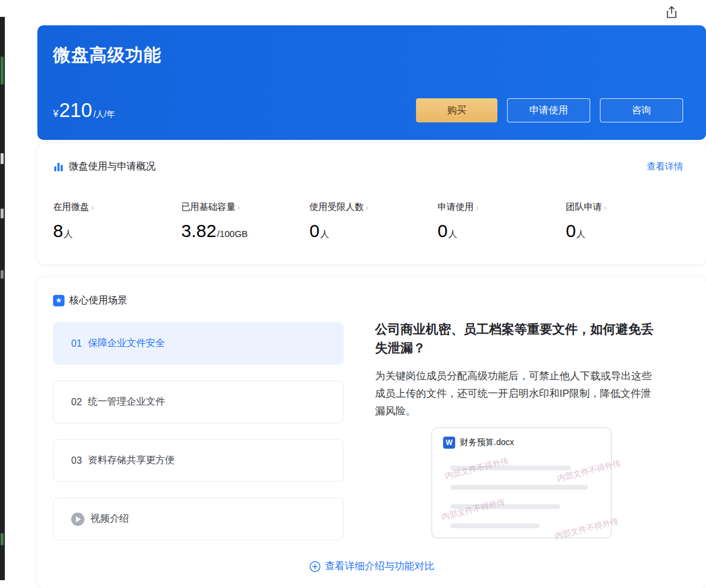 The image size is (706, 588). Describe the element at coordinates (131, 461) in the screenshot. I see `scenario-label: 资料存储共享更方便` at that location.